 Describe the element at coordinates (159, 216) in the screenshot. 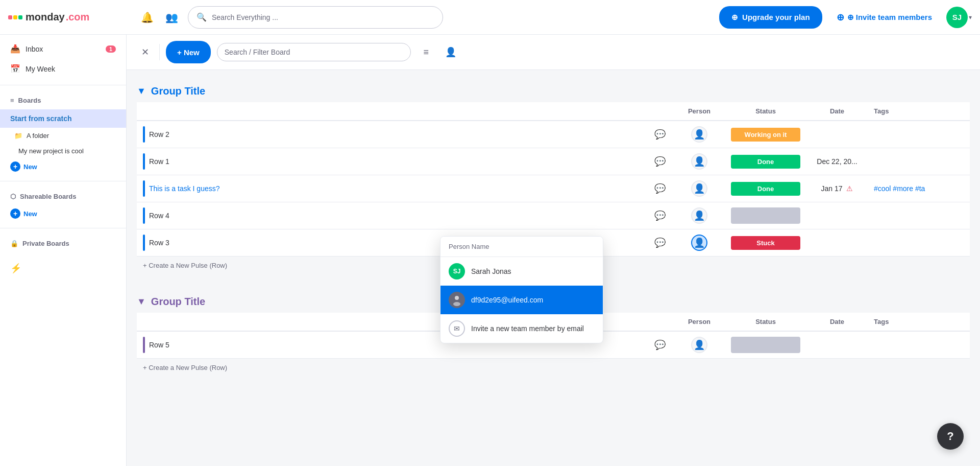

I see `task-name: Row 4` at that location.